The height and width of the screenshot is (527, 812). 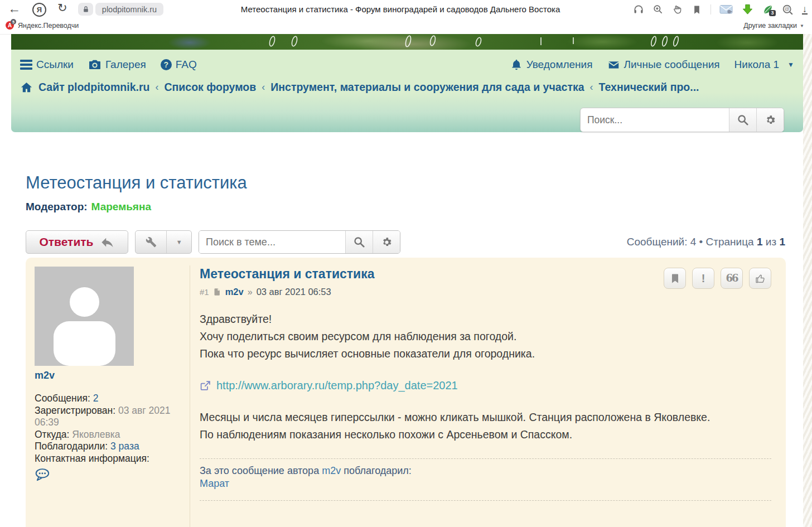 I want to click on downloads-icon: ↓, so click(x=805, y=10).